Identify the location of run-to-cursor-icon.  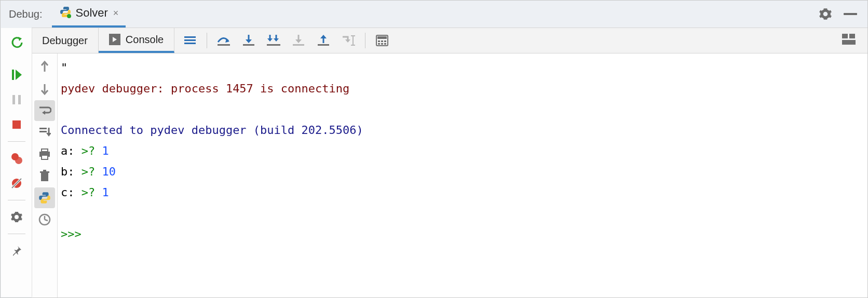
(348, 40).